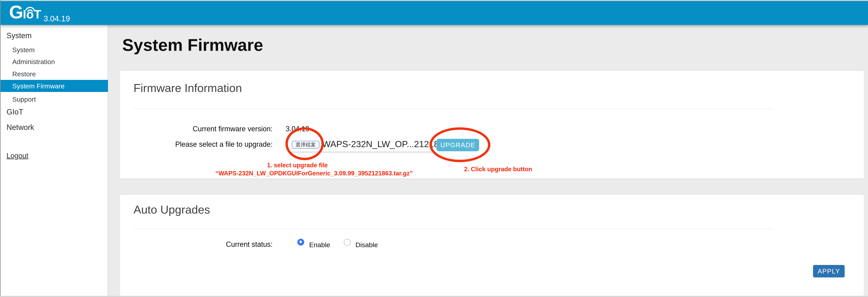  What do you see at coordinates (458, 145) in the screenshot?
I see `upgrade-button-label: UPGRADE` at bounding box center [458, 145].